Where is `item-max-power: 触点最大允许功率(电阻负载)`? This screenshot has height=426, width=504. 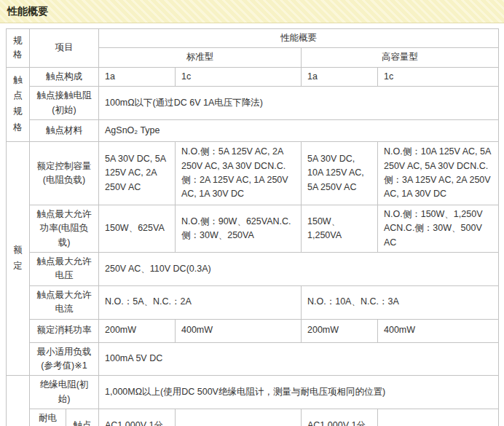 item-max-power: 触点最大允许功率(电阻负载) is located at coordinates (64, 229).